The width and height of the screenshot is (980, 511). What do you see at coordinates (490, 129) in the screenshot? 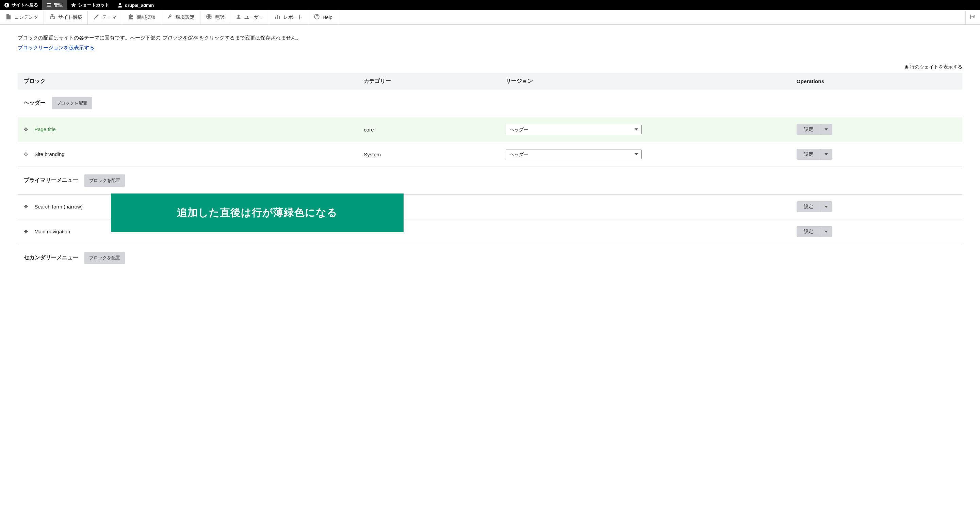
I see `block-row-page-title: ✥ Page title core ヘッダー 設定` at bounding box center [490, 129].